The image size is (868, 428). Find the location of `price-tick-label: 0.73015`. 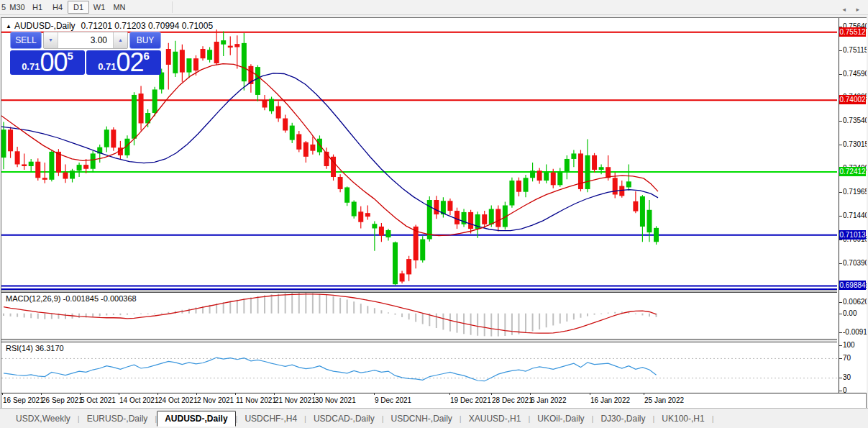

price-tick-label: 0.73015 is located at coordinates (854, 144).